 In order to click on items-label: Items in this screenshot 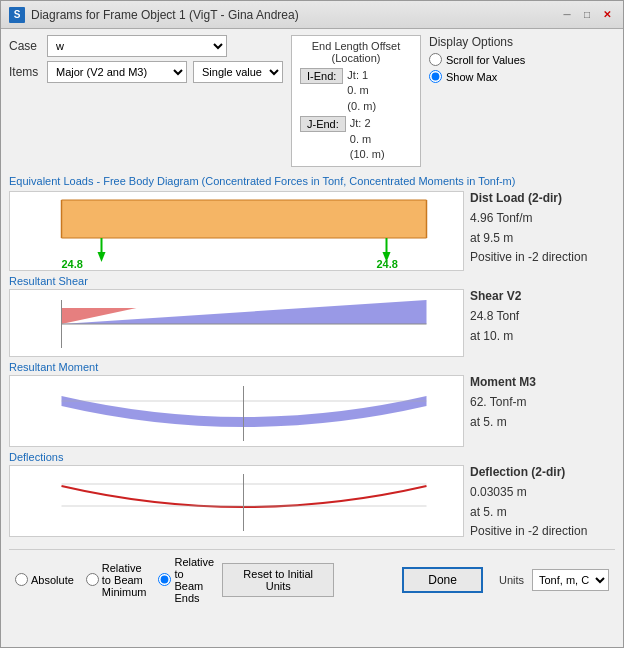, I will do `click(25, 72)`.